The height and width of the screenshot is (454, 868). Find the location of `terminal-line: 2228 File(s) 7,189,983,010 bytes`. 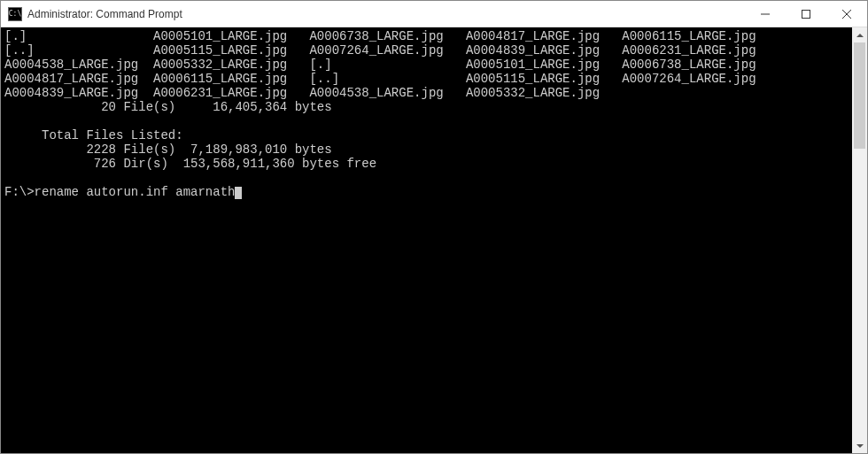

terminal-line: 2228 File(s) 7,189,983,010 bytes is located at coordinates (168, 150).